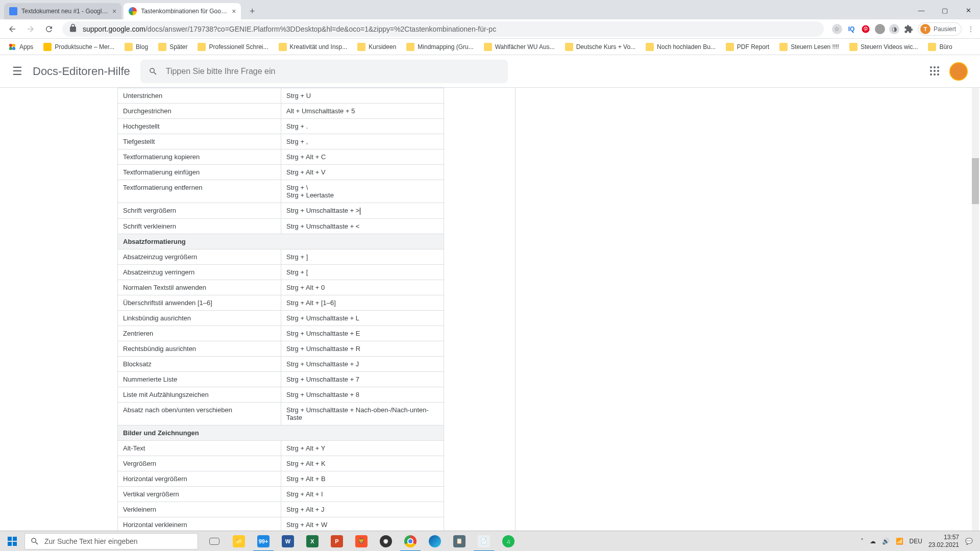 Image resolution: width=980 pixels, height=551 pixels. What do you see at coordinates (886, 541) in the screenshot?
I see `tray-volume-icon: 🔊` at bounding box center [886, 541].